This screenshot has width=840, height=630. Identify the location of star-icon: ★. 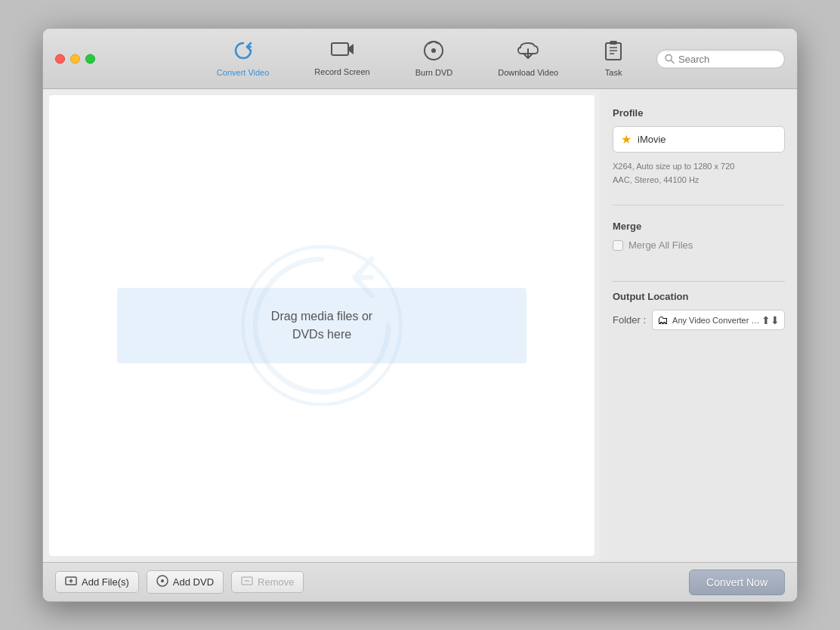
(626, 139).